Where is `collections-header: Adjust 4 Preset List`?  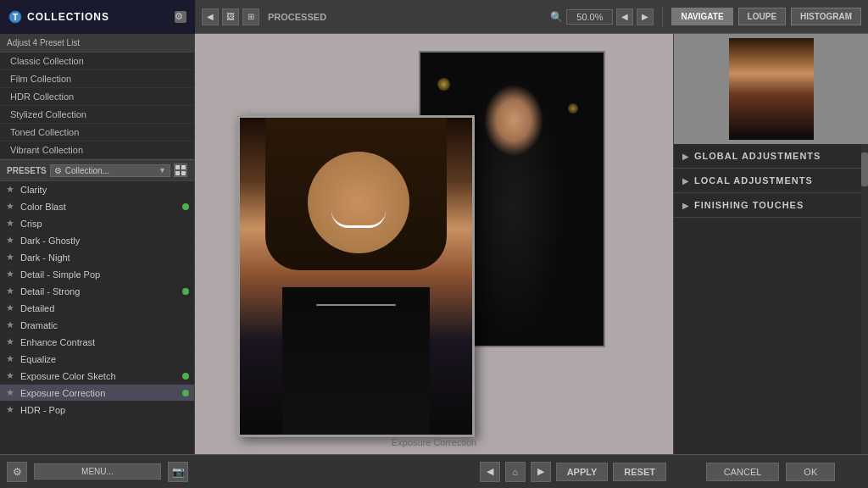
collections-header: Adjust 4 Preset List is located at coordinates (97, 43).